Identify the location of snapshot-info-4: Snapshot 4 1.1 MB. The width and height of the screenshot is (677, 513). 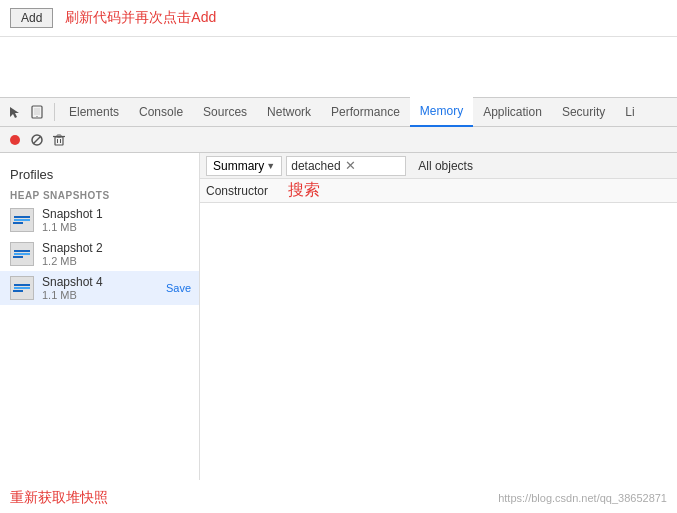
(72, 288).